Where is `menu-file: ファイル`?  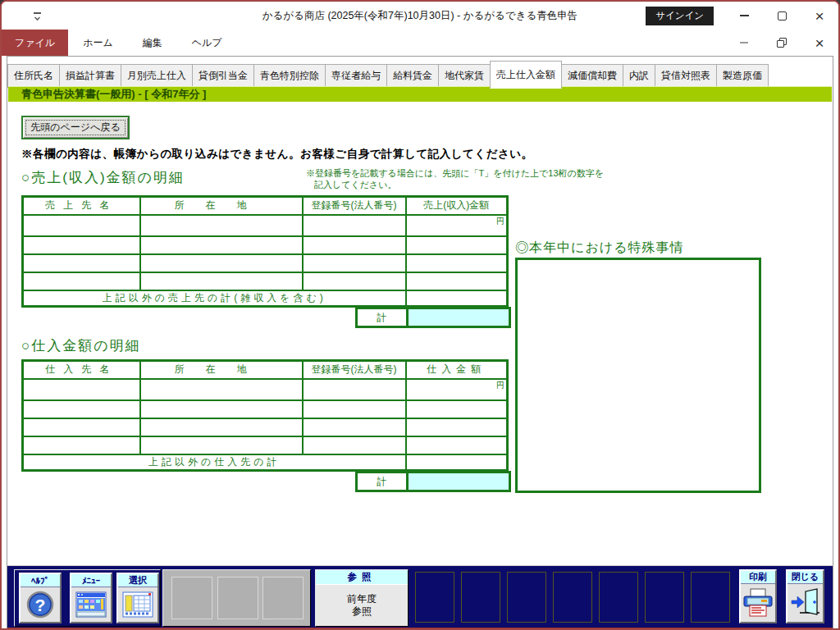
menu-file: ファイル is located at coordinates (34, 43).